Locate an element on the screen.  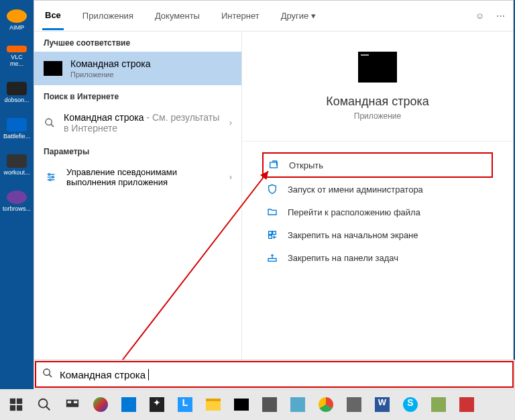
alias-result-title: Управление псевдонимами выполнения прило… is located at coordinates (144, 177).